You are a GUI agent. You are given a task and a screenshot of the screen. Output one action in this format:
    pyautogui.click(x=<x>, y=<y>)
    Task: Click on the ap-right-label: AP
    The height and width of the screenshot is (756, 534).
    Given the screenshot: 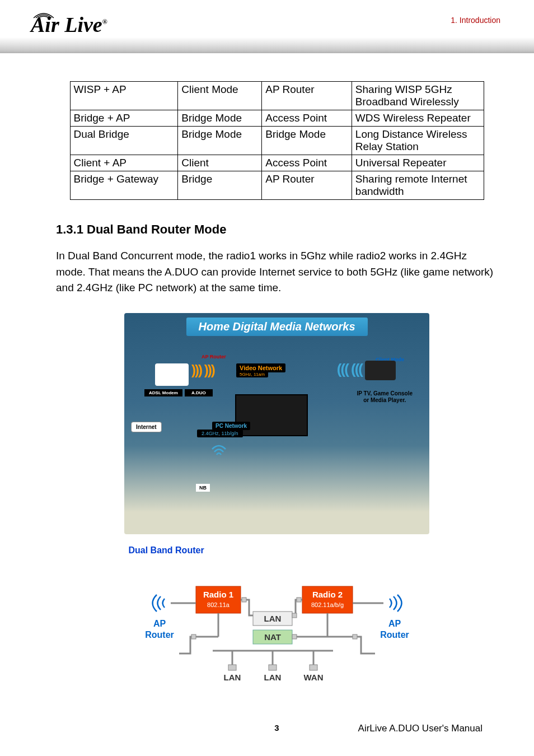 What is the action you would take?
    pyautogui.click(x=394, y=624)
    